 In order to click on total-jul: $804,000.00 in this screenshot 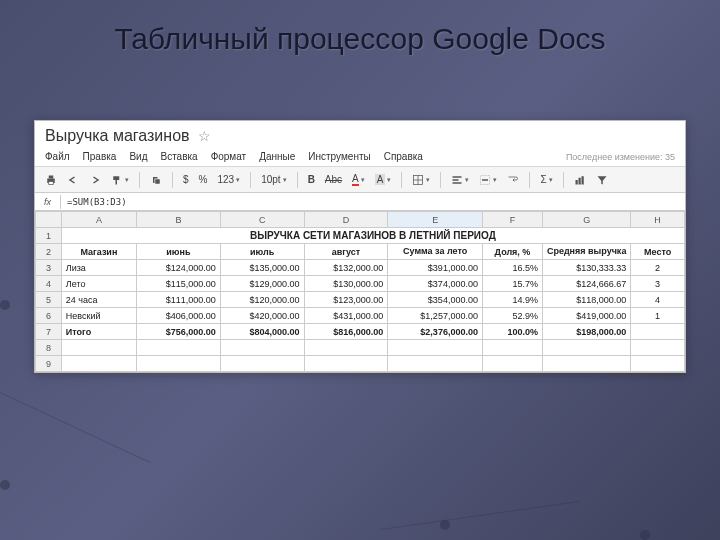, I will do `click(262, 332)`.